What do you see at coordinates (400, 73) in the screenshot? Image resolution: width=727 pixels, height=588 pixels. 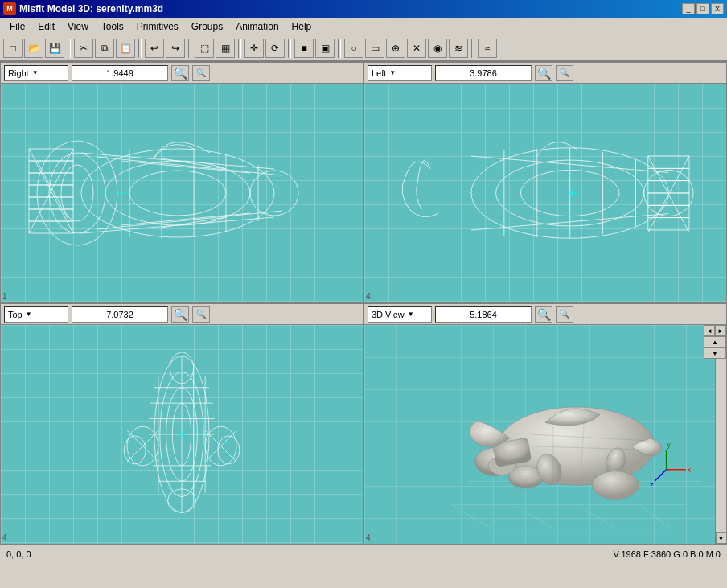 I see `view-select-left: Left ▼` at bounding box center [400, 73].